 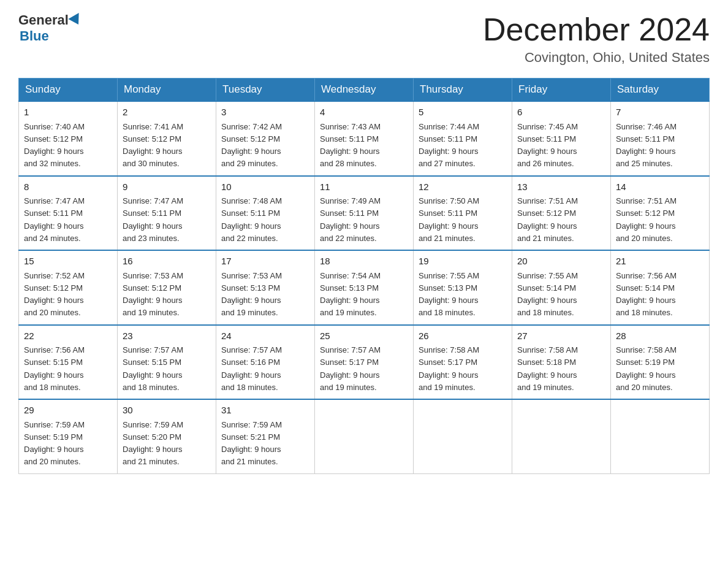 What do you see at coordinates (661, 213) in the screenshot?
I see `table-row: 14 Sunrise: 7:51 AMSunset: 5:12 PMDaylig…` at bounding box center [661, 213].